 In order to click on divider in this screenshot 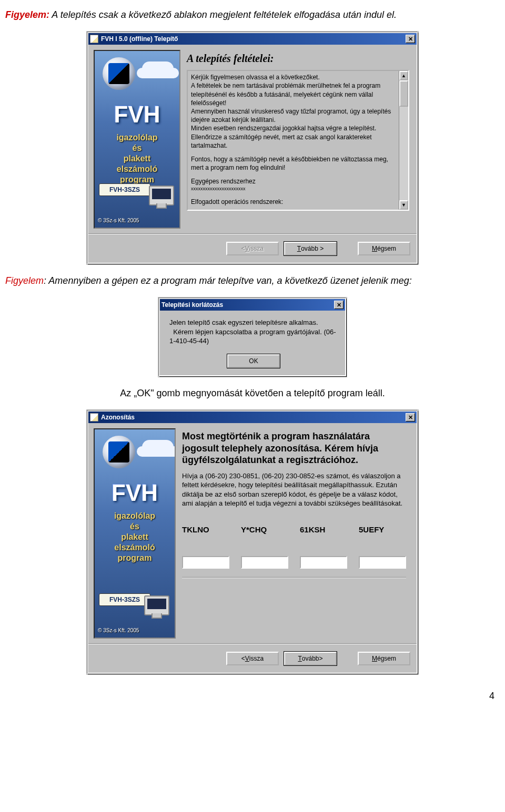, I will do `click(294, 578)`.